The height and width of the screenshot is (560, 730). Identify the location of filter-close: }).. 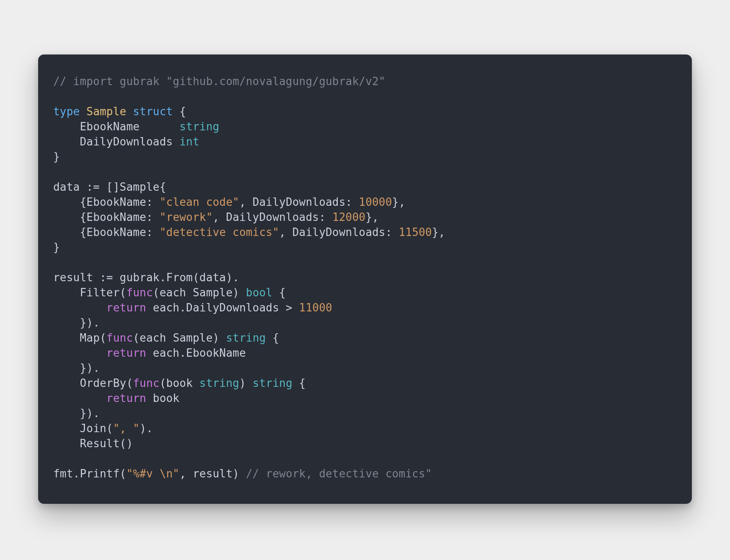
(90, 323).